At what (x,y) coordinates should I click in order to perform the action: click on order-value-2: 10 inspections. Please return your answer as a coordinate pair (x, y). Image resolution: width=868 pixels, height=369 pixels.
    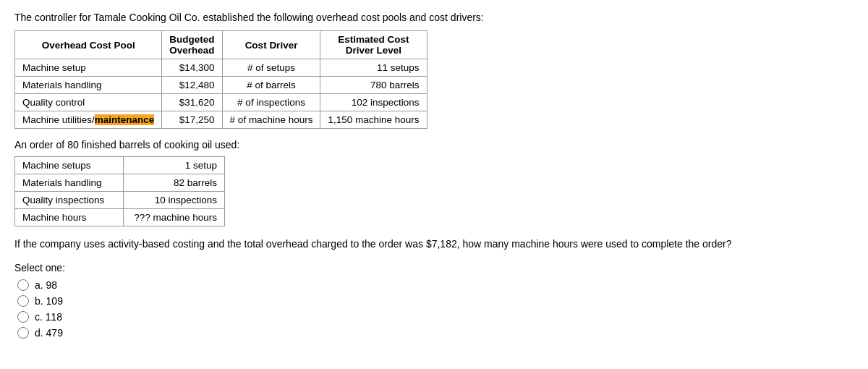
    Looking at the image, I should click on (174, 200).